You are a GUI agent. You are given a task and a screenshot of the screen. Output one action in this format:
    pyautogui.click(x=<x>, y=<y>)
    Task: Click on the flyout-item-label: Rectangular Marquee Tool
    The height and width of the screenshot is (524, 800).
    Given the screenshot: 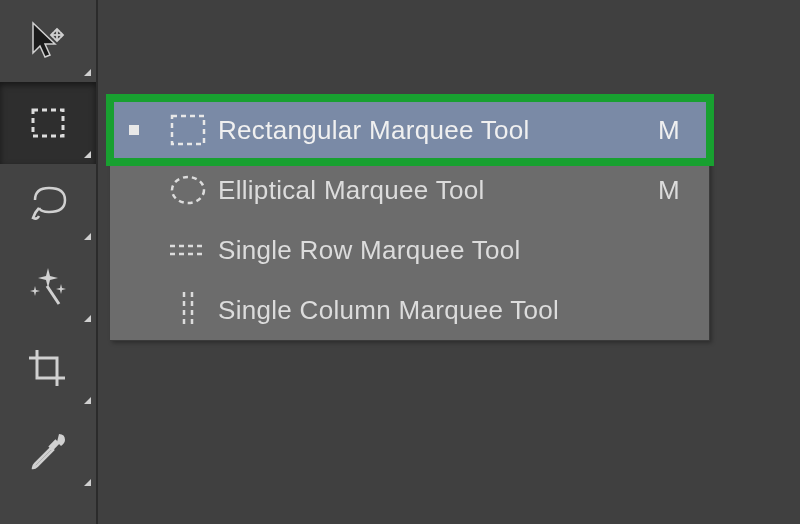 What is the action you would take?
    pyautogui.click(x=428, y=130)
    